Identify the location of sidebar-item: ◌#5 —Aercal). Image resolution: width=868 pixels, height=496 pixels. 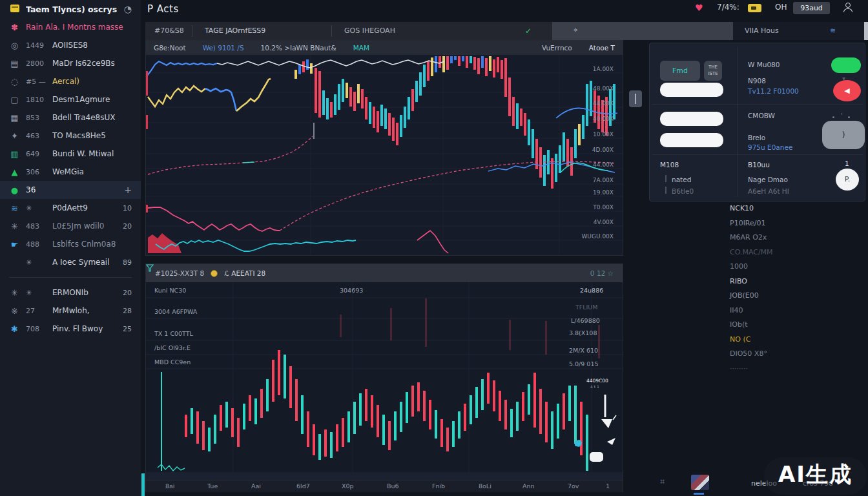
(70, 81).